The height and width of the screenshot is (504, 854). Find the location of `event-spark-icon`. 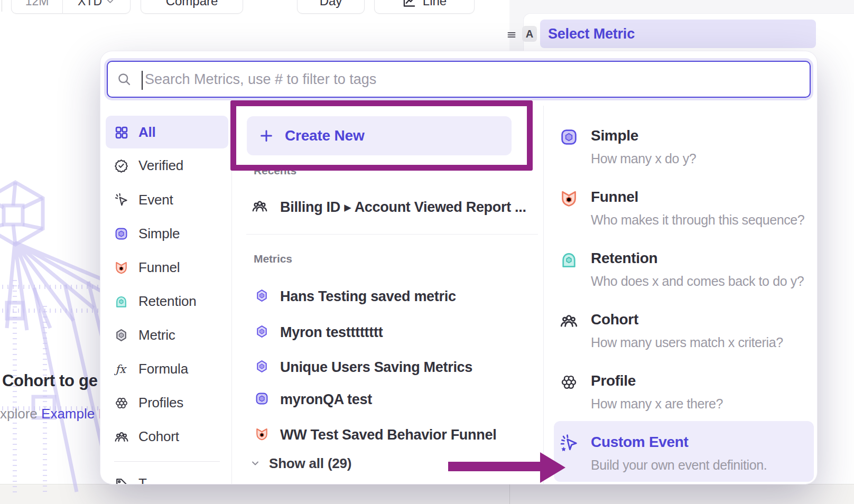

event-spark-icon is located at coordinates (569, 444).